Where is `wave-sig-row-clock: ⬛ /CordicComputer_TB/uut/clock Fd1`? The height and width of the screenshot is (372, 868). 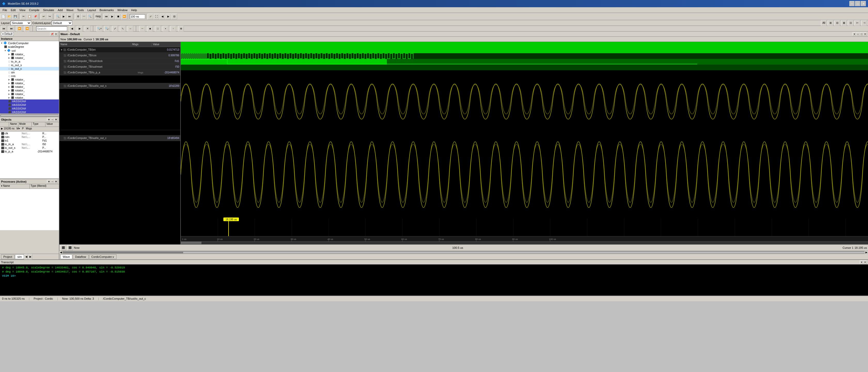
wave-sig-row-clock: ⬛ /CordicComputer_TB/uut/clock Fd1 is located at coordinates (120, 61).